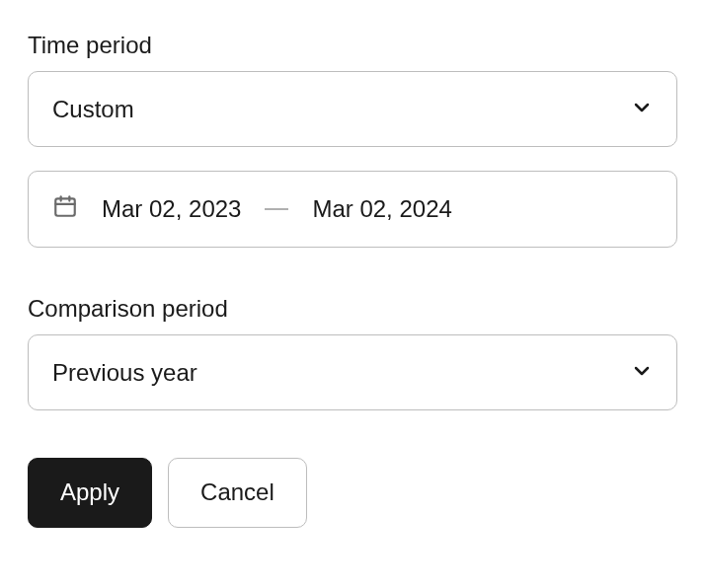 The width and height of the screenshot is (705, 588). I want to click on button-row: Apply Cancel, so click(352, 493).